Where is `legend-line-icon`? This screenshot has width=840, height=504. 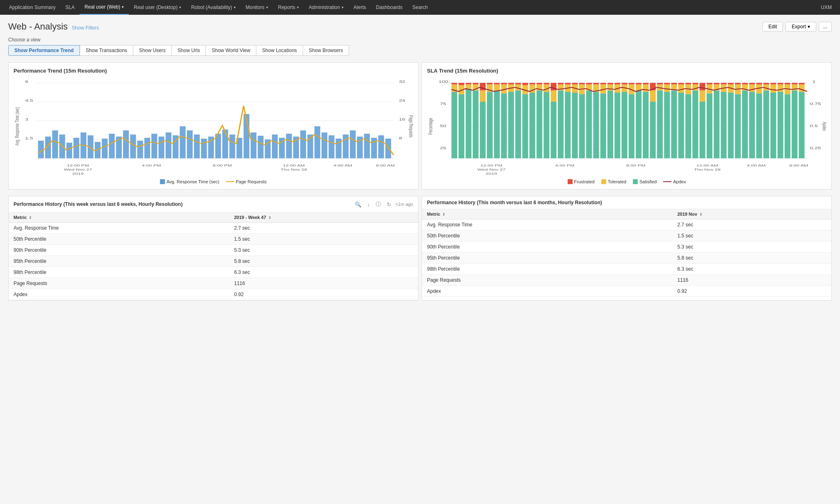 legend-line-icon is located at coordinates (230, 182).